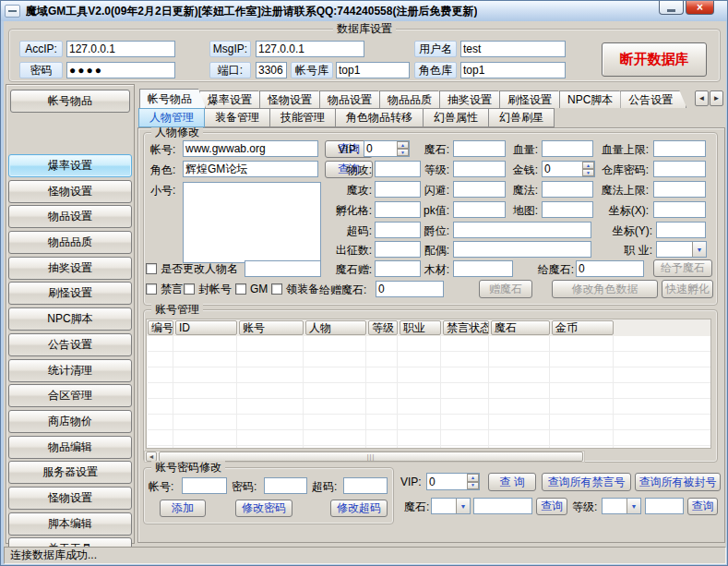 The height and width of the screenshot is (566, 728). Describe the element at coordinates (521, 118) in the screenshot. I see `sub-tab: 幻兽刷星` at that location.